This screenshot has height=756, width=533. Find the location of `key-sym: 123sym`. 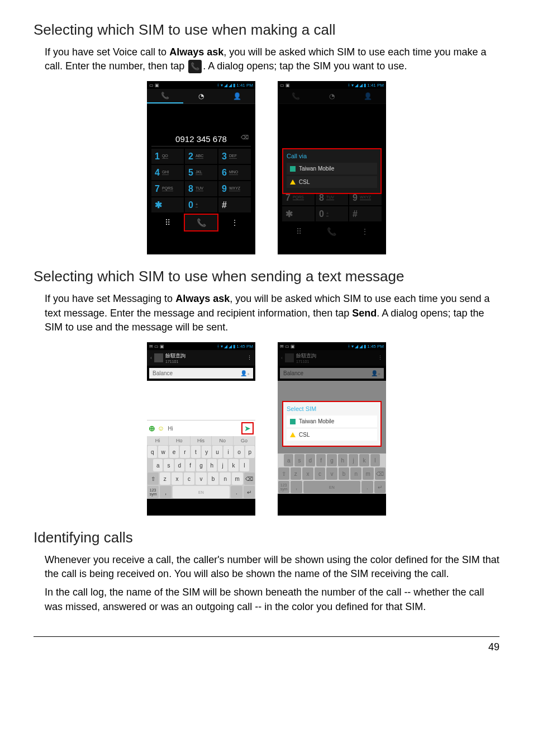

key-sym: 123sym is located at coordinates (153, 492).